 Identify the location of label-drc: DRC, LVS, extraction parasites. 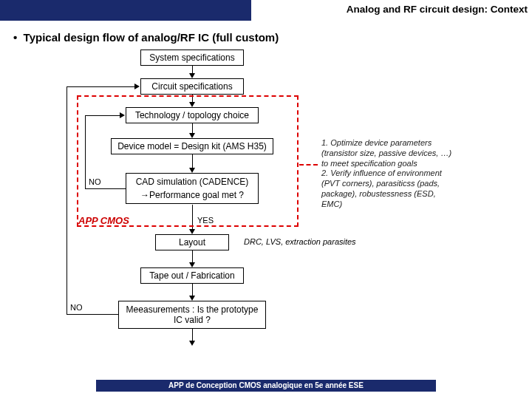
(300, 242).